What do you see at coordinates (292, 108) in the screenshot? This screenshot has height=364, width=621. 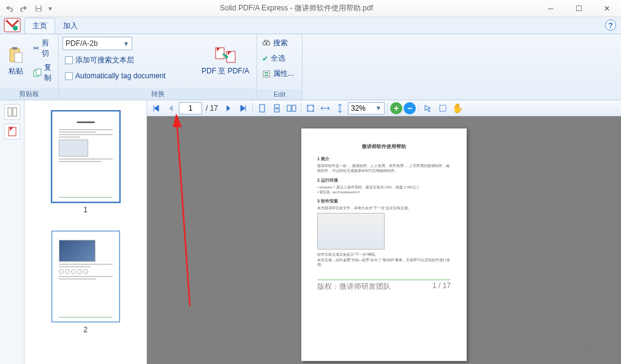 I see `facing-view-button` at bounding box center [292, 108].